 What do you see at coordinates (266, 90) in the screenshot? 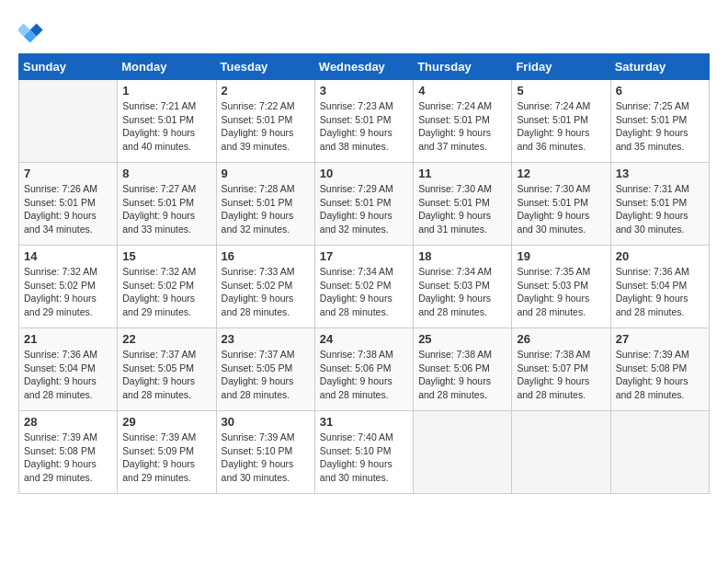
I see `day-number: 2` at bounding box center [266, 90].